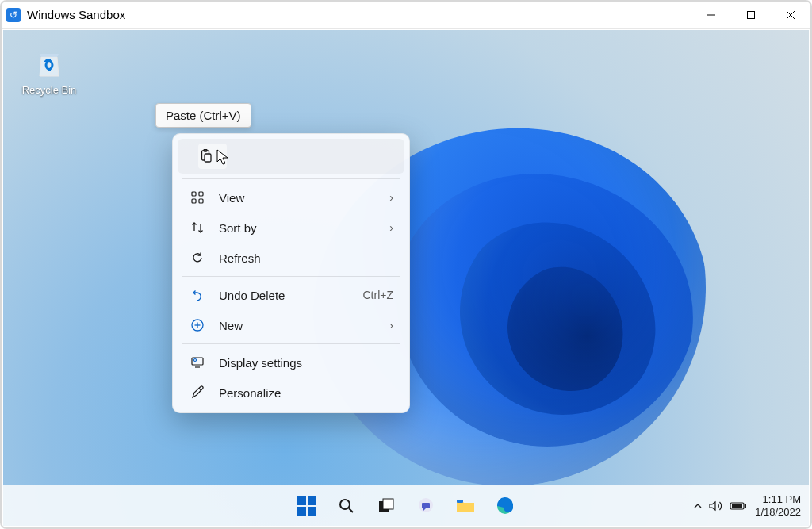  I want to click on taskbar: 1:11 PM 1/18/2022, so click(406, 505).